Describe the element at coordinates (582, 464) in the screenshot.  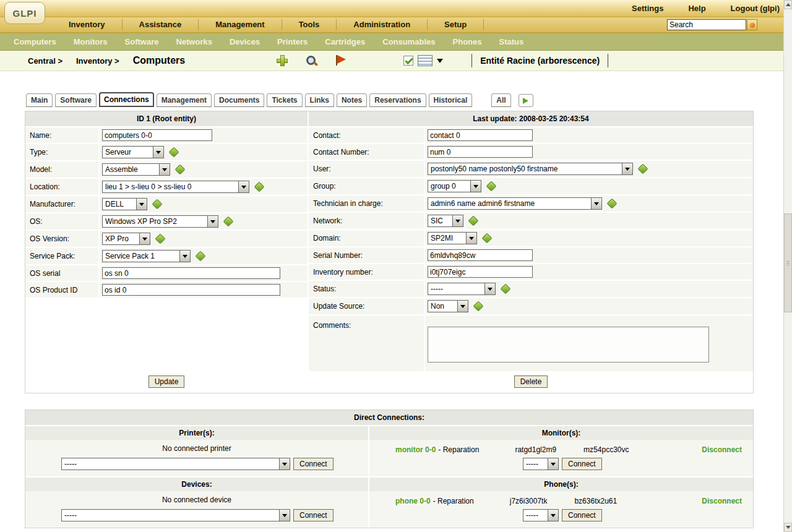
I see `monitor-connect-button: Connect` at that location.